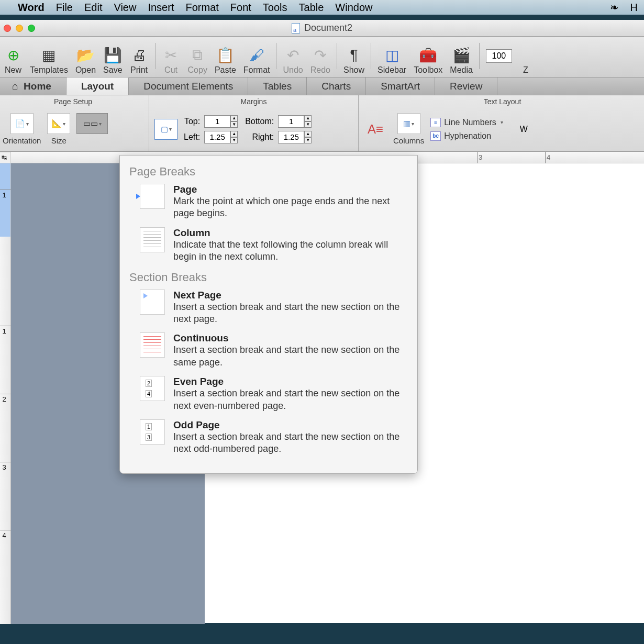 The height and width of the screenshot is (644, 644). Describe the element at coordinates (13, 60) in the screenshot. I see `new-button: ⊕New` at that location.